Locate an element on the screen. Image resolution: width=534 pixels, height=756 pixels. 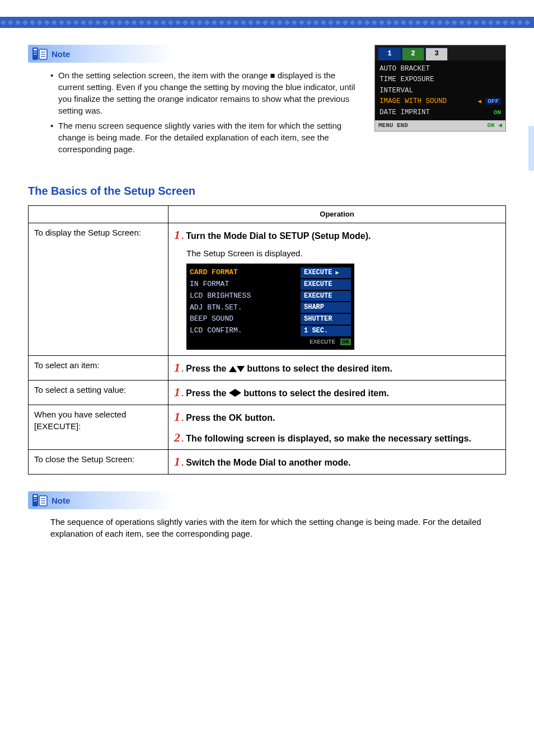
menu-item: TIME EXPOSURE is located at coordinates (407, 80).